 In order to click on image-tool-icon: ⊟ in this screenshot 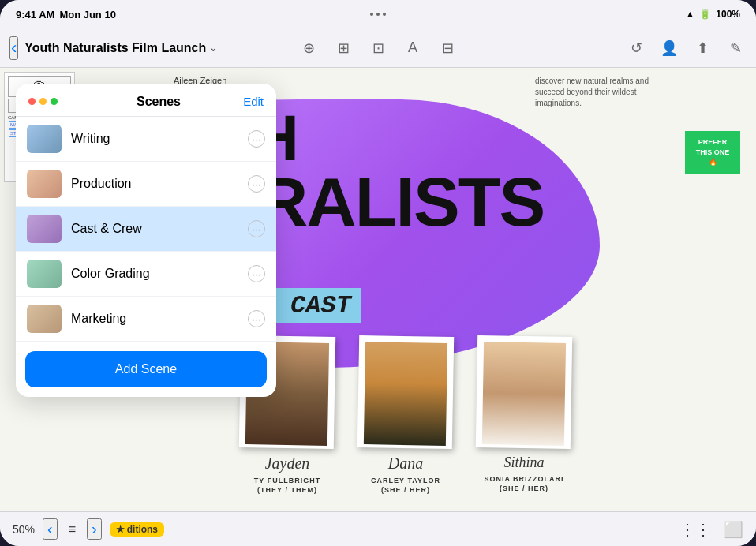, I will do `click(447, 48)`.